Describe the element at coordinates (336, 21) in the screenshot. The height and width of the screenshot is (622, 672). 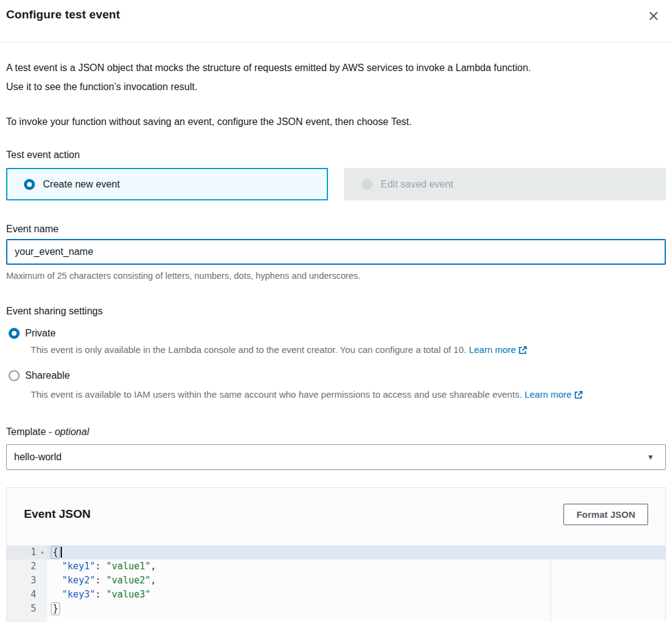
I see `dialog-header: Configure test event` at that location.